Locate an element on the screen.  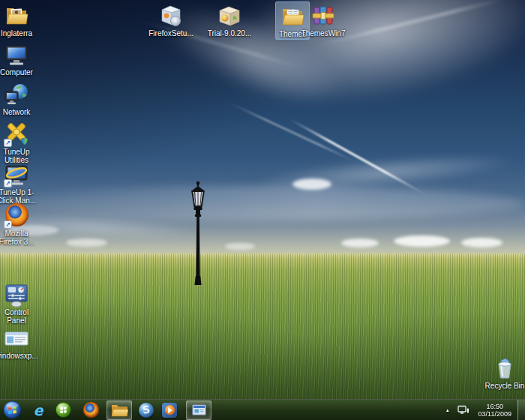
desktop-icon-label: Control Panel is located at coordinates (20, 316).